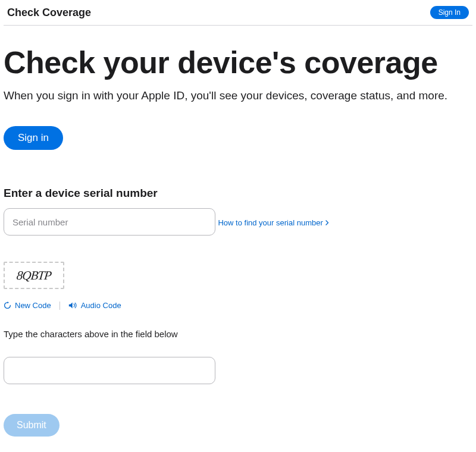  Describe the element at coordinates (238, 306) in the screenshot. I see `captcha-actions: New Code Audio Code` at that location.